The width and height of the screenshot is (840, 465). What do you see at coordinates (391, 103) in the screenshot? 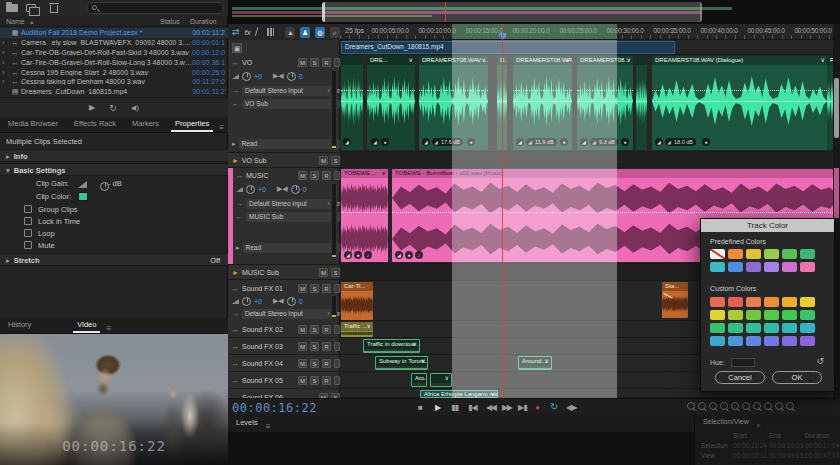
I see `audio-clip: DRE...◢●` at bounding box center [391, 103].